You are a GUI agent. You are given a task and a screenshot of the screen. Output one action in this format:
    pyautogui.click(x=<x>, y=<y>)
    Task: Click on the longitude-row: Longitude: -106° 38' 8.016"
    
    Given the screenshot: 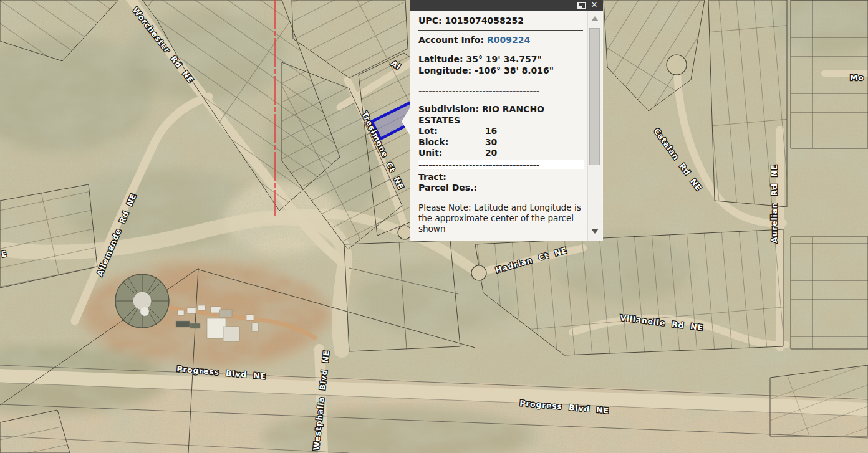 What is the action you would take?
    pyautogui.click(x=501, y=71)
    